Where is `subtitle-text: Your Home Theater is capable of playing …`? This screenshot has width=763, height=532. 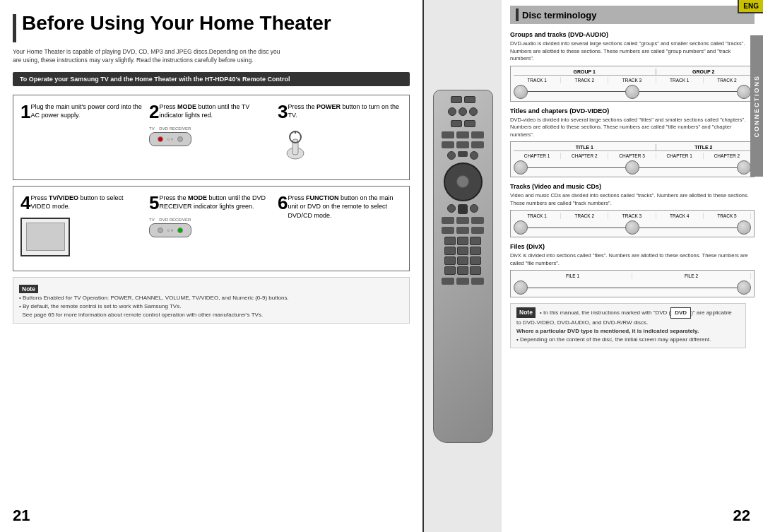
subtitle-text: Your Home Theater is capable of playing … is located at coordinates (147, 57).